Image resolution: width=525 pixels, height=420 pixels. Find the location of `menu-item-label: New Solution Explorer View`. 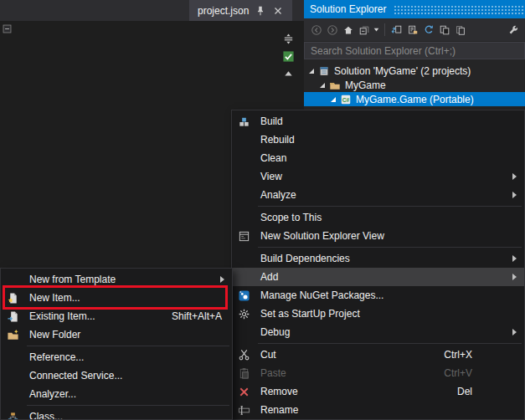

menu-item-label: New Solution Explorer View is located at coordinates (322, 236).